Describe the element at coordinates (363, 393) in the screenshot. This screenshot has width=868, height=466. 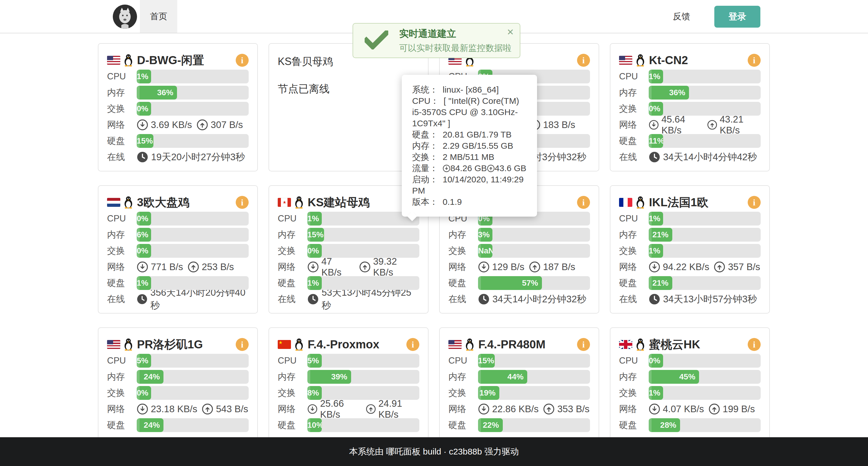
I see `swap-progress-track: 8%` at that location.